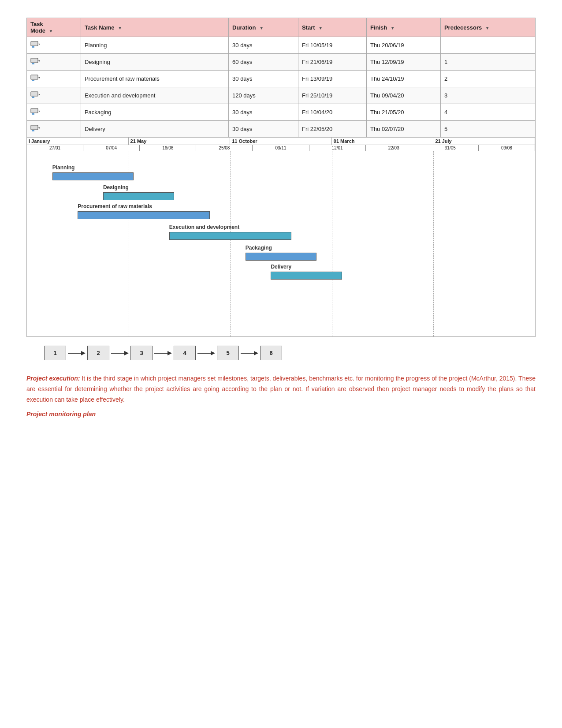  What do you see at coordinates (281, 96) in the screenshot?
I see `table-row: Execution and development120 daysFri 25/…` at bounding box center [281, 96].